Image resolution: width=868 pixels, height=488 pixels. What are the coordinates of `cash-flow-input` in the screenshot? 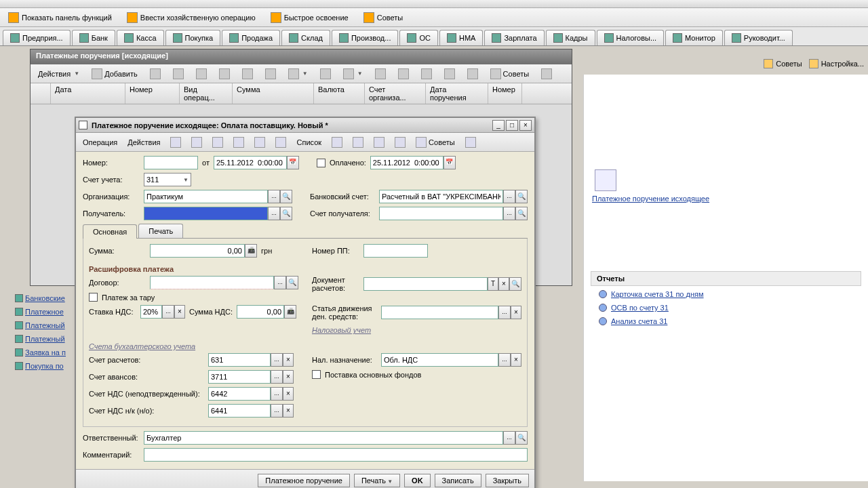 It's located at (439, 312).